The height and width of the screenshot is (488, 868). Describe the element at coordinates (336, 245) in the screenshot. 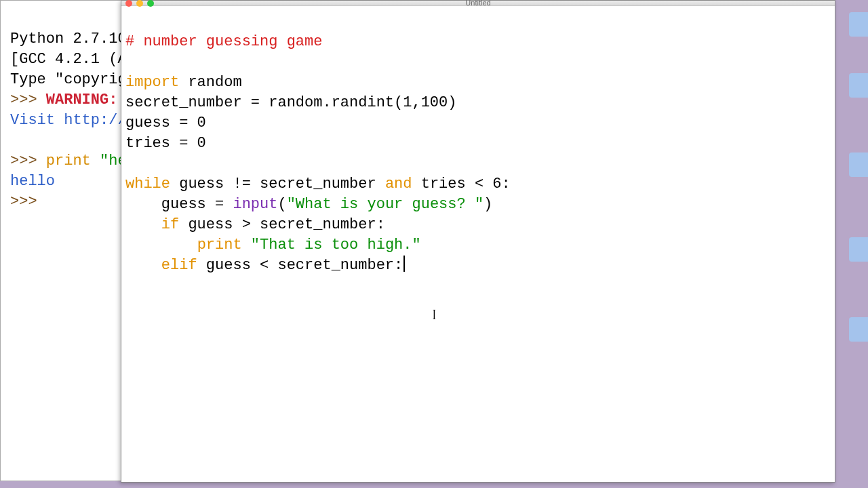

I see `code-string: "That is too high."` at that location.